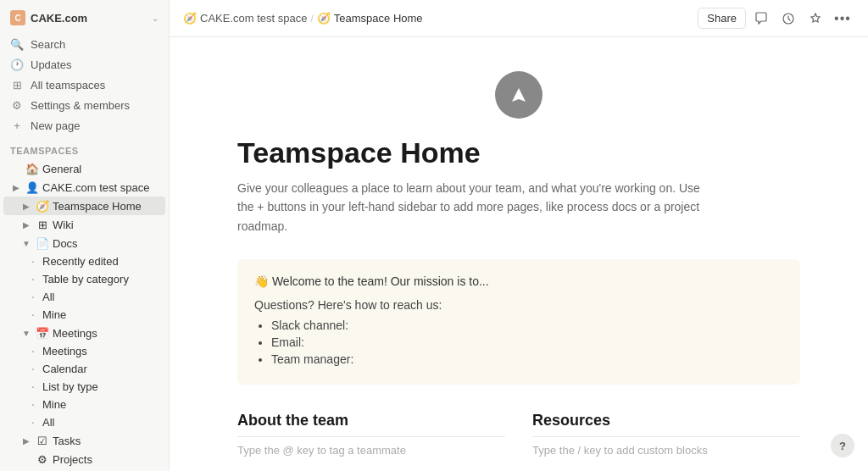 This screenshot has width=868, height=471. Describe the element at coordinates (42, 441) in the screenshot. I see `tasks-icon: ☑` at that location.